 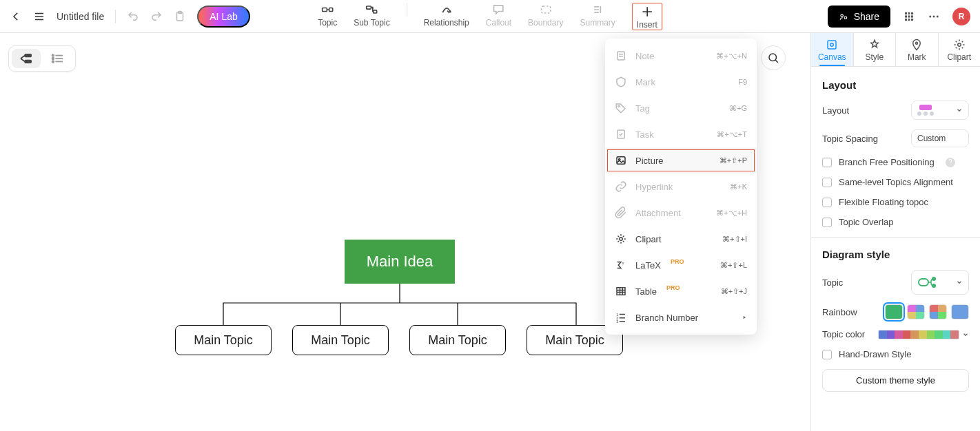 What do you see at coordinates (39, 17) in the screenshot?
I see `menu-icon` at bounding box center [39, 17].